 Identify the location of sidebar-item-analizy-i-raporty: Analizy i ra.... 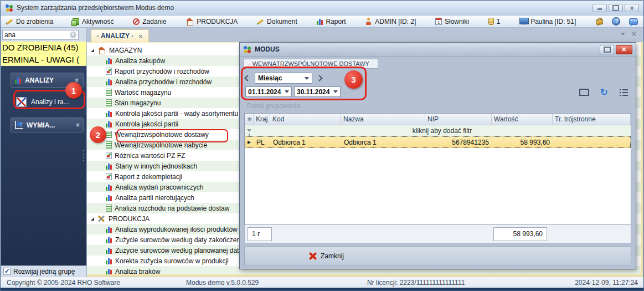
(50, 102).